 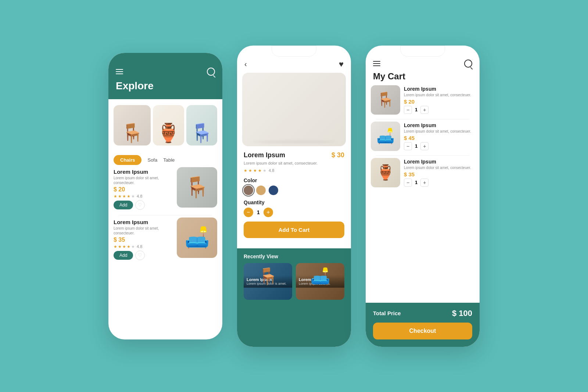 I want to click on cart-item-name-1: Lorem Ipsum, so click(x=439, y=89).